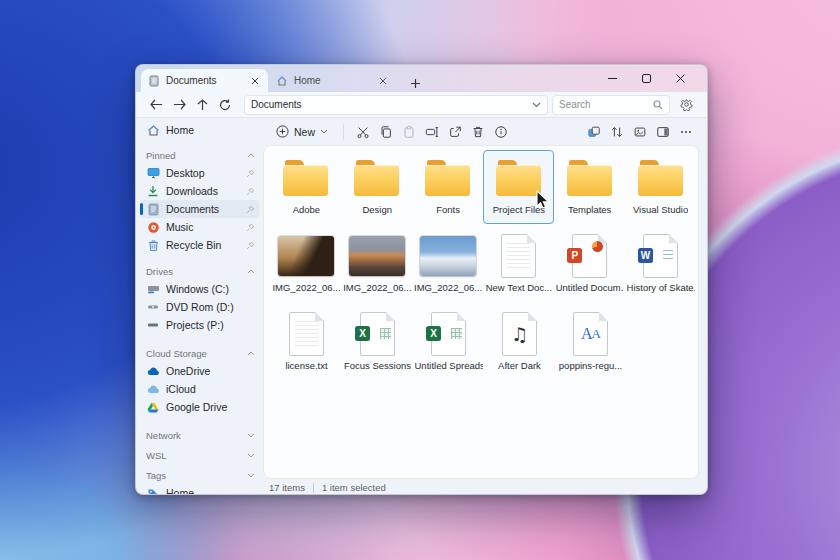 Image resolution: width=840 pixels, height=560 pixels. What do you see at coordinates (206, 173) in the screenshot?
I see `sidebar-item-label: Desktop` at bounding box center [206, 173].